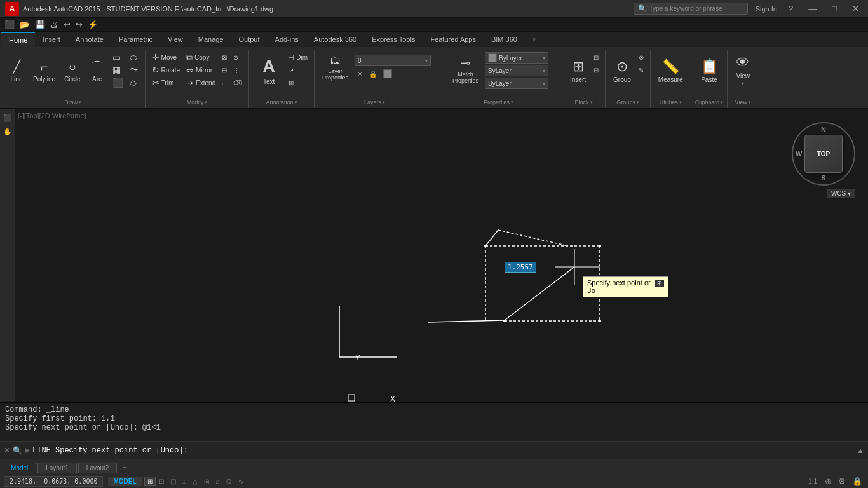 This screenshot has height=488, width=868. I want to click on view-btn: 👁 View ▾, so click(743, 71).